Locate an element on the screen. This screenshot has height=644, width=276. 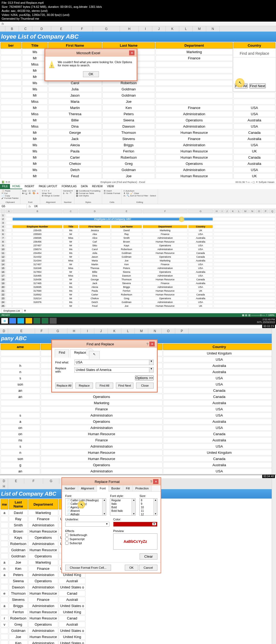
choose-format-button: Choose Format From Cell... is located at coordinates (88, 568).